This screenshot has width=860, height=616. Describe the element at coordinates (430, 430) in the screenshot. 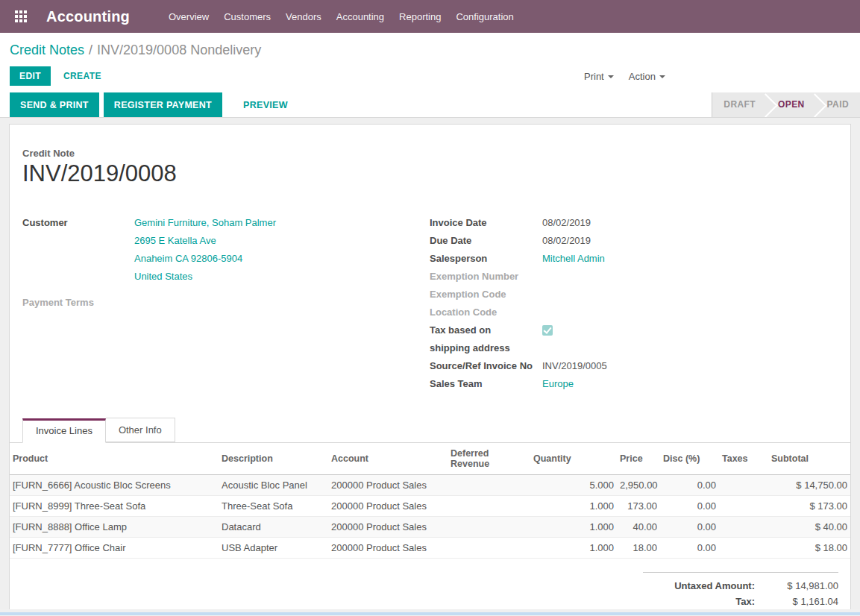

I see `notebook-tabs: Invoice Lines Other Info` at that location.